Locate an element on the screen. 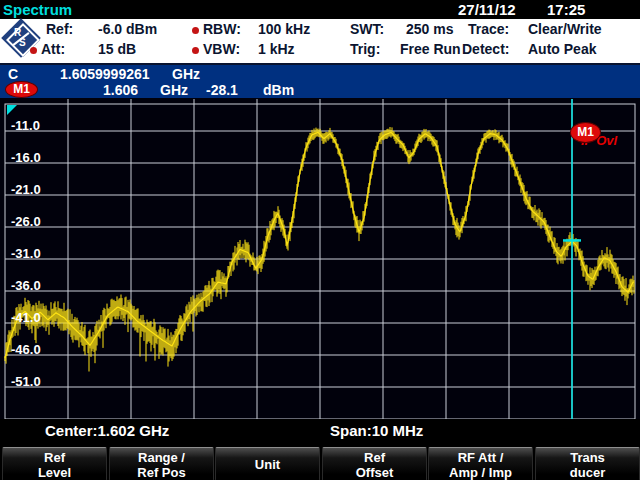 This screenshot has width=640, height=480. marker-m1-level: -28.1 is located at coordinates (222, 90).